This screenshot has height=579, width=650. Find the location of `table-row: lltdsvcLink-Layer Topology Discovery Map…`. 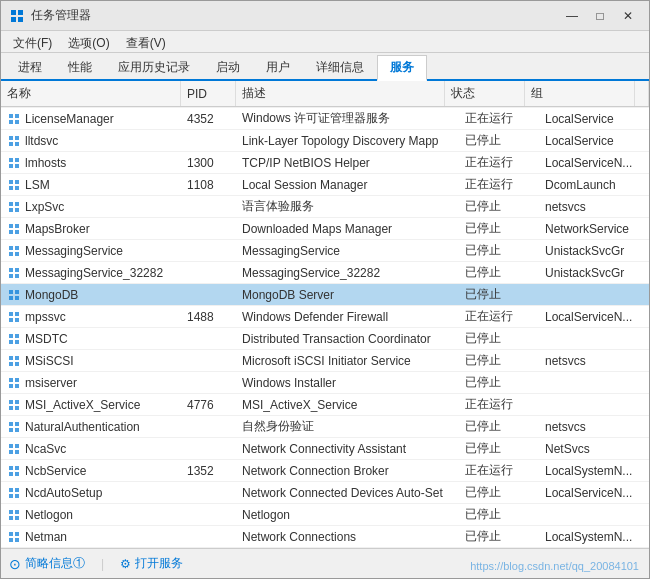

table-row: lltdsvcLink-Layer Topology Discovery Map… is located at coordinates (325, 141).